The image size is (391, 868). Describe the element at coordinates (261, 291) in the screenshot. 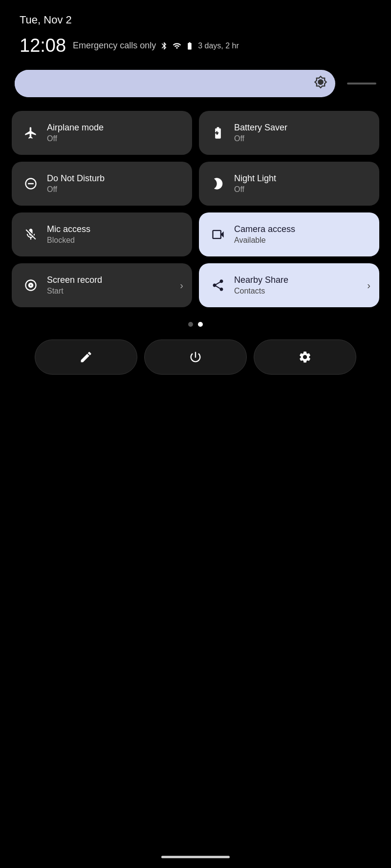

I see `nearby-share-subtitle: Contacts` at that location.